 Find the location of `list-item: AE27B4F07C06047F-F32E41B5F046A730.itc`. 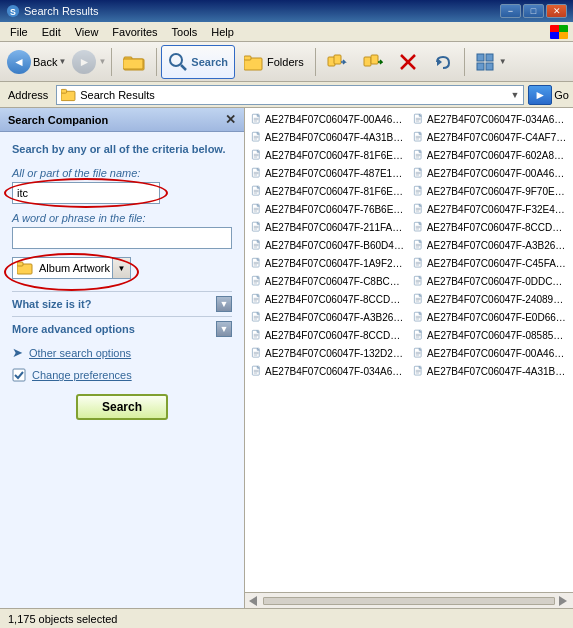

list-item: AE27B4F07C06047F-F32E41B5F046A730.itc is located at coordinates (490, 209).